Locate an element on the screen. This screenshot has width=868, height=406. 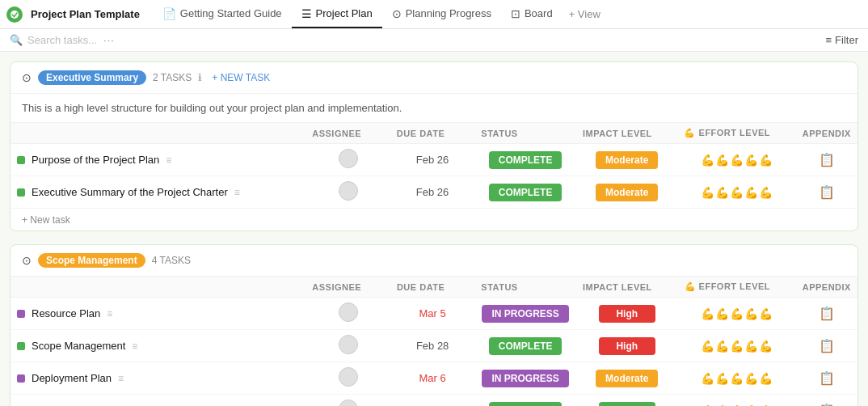
scope-col-duedate-header: DUE DATE is located at coordinates (432, 287).